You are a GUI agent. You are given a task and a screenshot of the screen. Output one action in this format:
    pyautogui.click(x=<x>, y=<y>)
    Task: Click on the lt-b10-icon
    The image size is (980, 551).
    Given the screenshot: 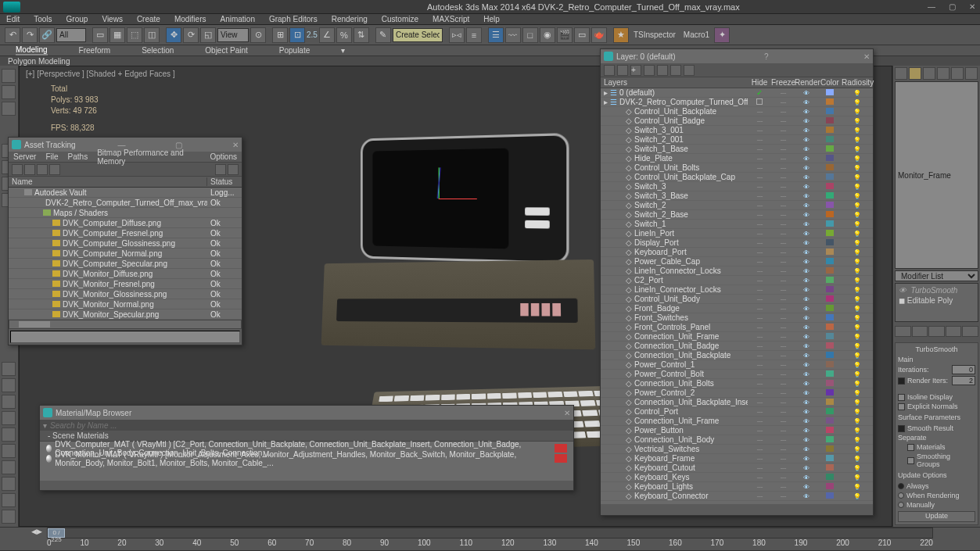 What is the action you would take?
    pyautogui.click(x=9, y=517)
    